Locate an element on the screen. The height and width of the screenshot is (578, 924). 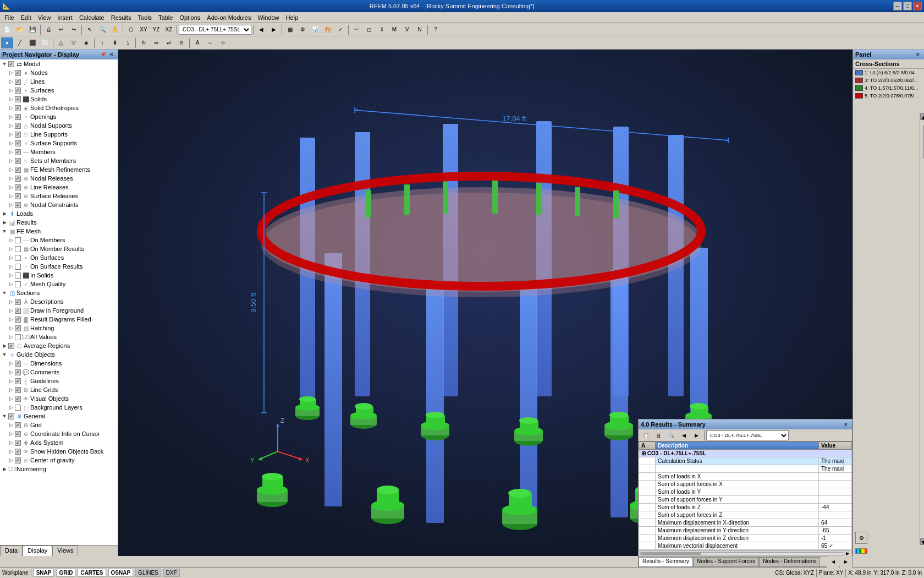
menu-calculate: Calculate is located at coordinates (92, 18).